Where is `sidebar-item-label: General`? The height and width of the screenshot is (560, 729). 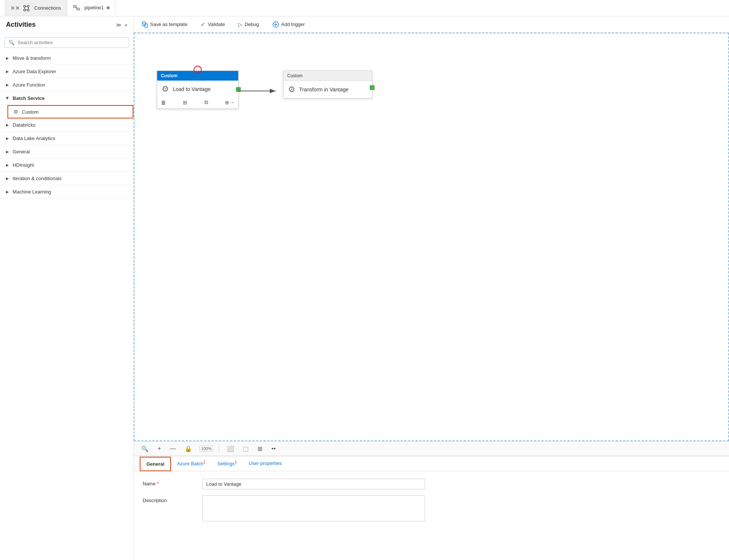
sidebar-item-label: General is located at coordinates (21, 152).